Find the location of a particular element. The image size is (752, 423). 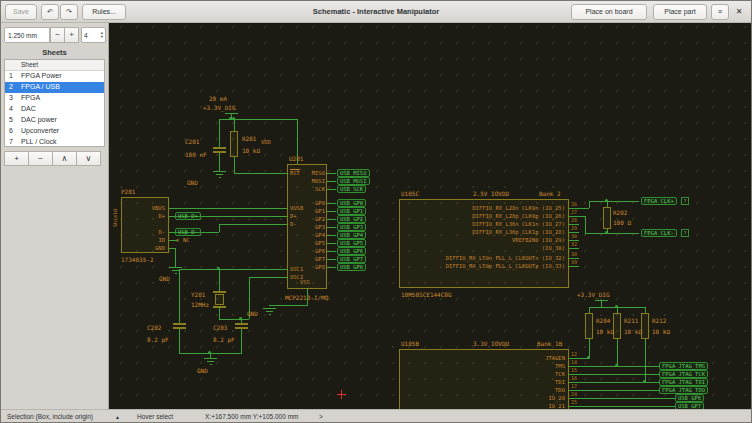

power-current-label: 20 mA is located at coordinates (218, 98).